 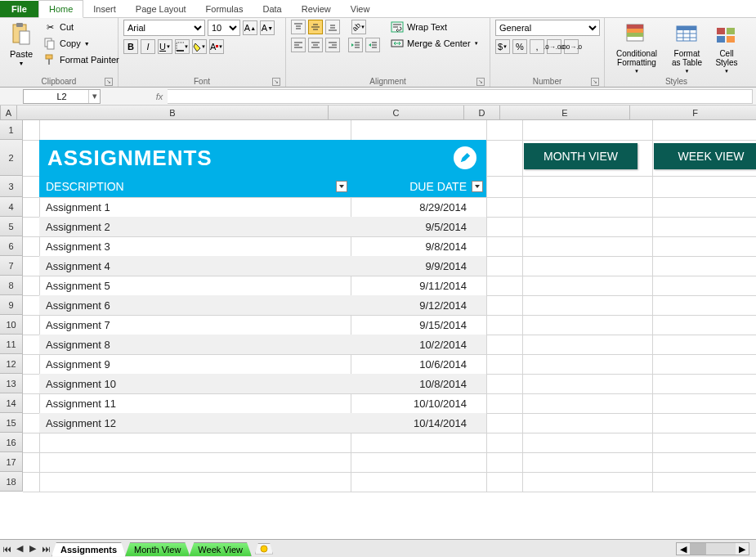 I want to click on tab-view: View, so click(x=360, y=9).